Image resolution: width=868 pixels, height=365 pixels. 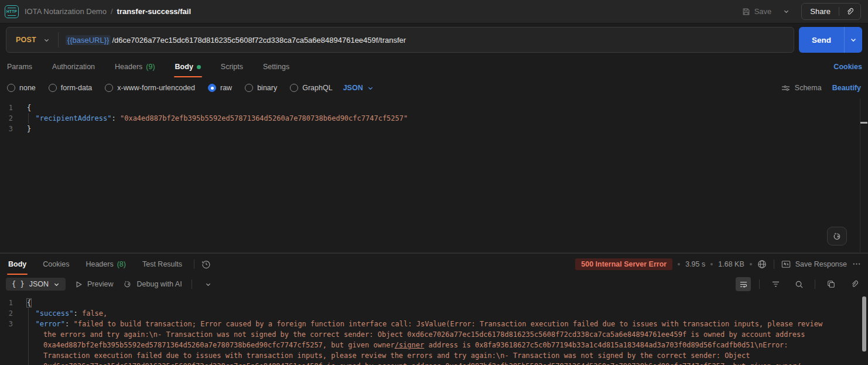 What do you see at coordinates (799, 284) in the screenshot?
I see `search-icon` at bounding box center [799, 284].